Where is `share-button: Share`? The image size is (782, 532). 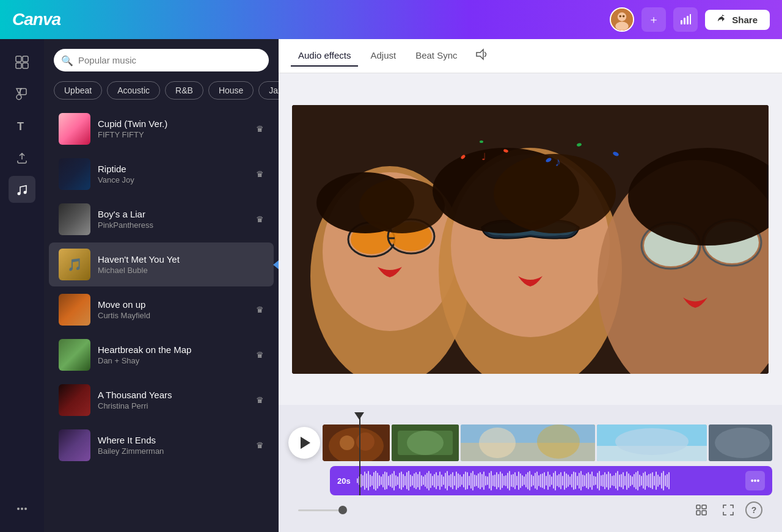 share-button: Share is located at coordinates (737, 20).